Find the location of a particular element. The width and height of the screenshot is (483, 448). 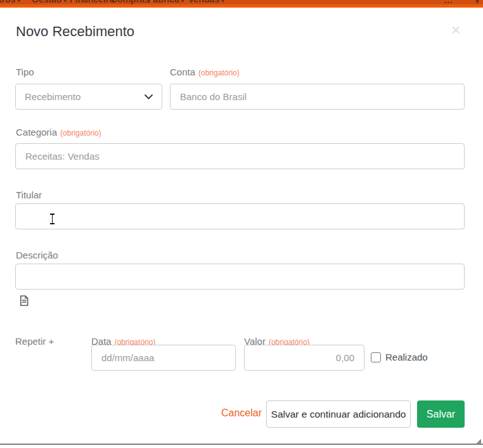

window-bottom-edge is located at coordinates (242, 444).